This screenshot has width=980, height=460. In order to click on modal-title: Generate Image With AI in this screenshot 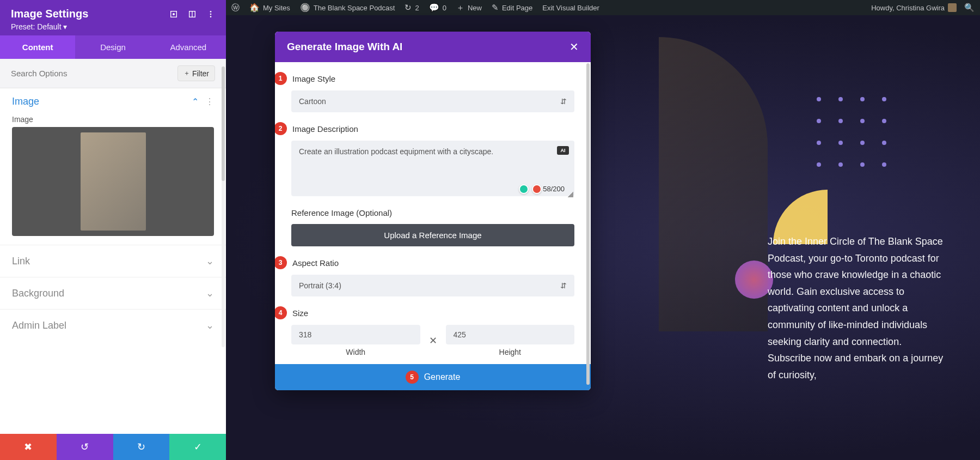, I will do `click(345, 47)`.